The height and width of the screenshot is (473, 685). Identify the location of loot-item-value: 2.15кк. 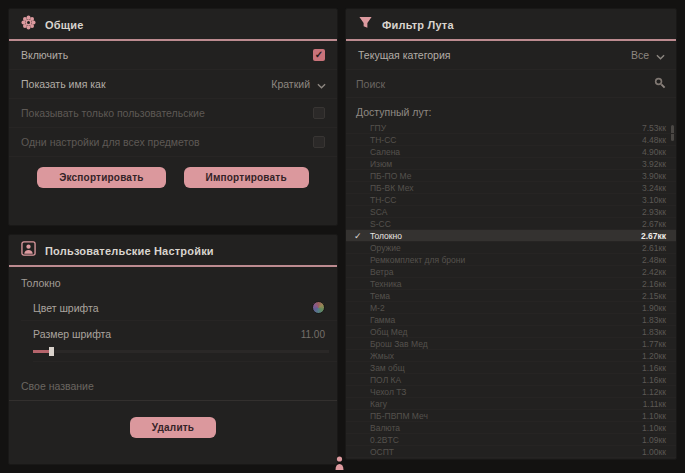
(654, 296).